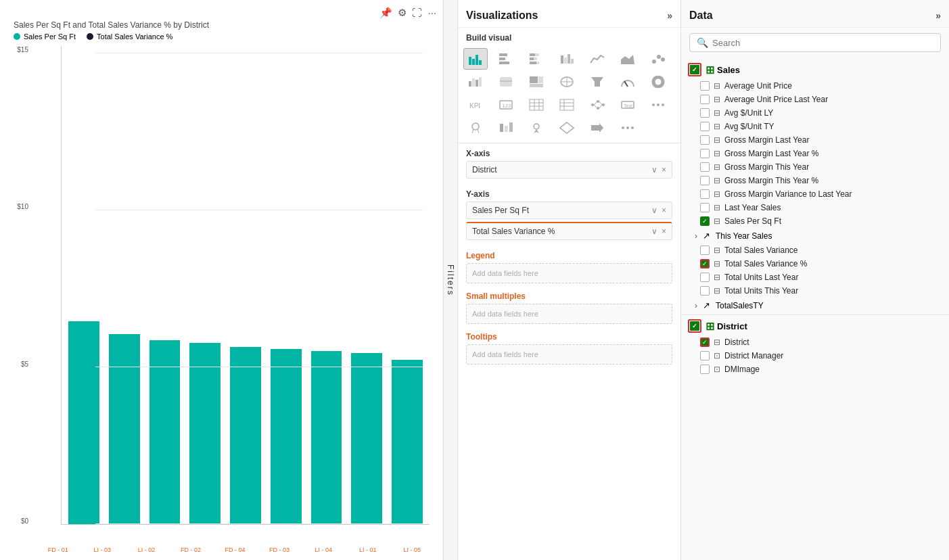  What do you see at coordinates (705, 342) in the screenshot?
I see `checkbox-district: ✓` at bounding box center [705, 342].